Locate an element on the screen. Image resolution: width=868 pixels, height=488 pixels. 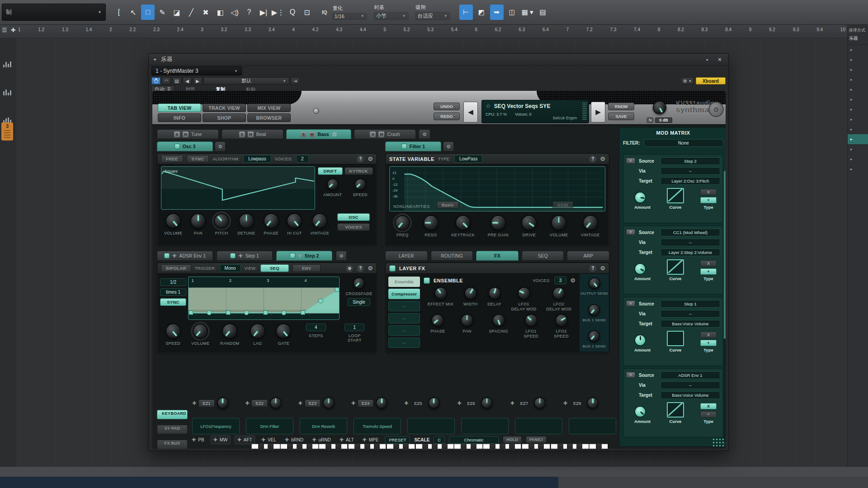
mod-matrix-scrollbar is located at coordinates (725, 306).